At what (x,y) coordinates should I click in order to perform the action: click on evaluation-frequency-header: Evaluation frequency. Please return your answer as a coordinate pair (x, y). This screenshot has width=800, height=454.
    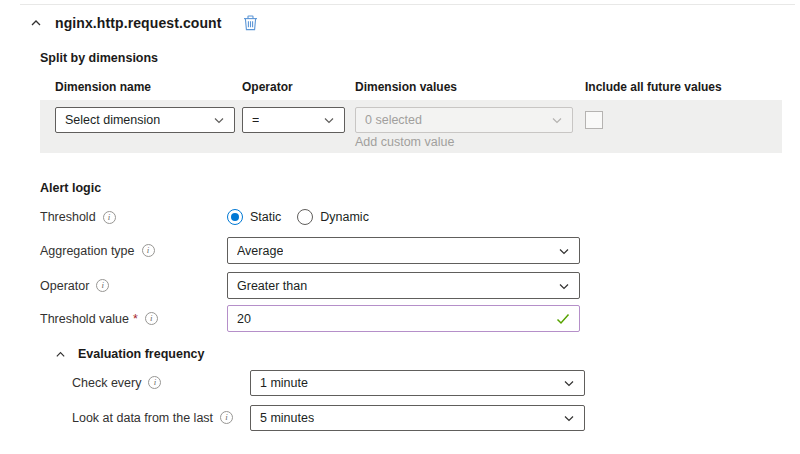
    Looking at the image, I should click on (420, 354).